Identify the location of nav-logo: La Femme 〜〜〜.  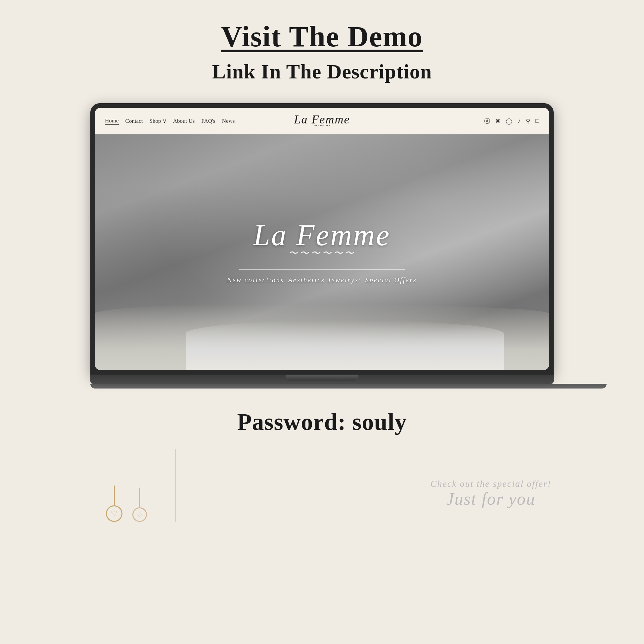
(322, 121).